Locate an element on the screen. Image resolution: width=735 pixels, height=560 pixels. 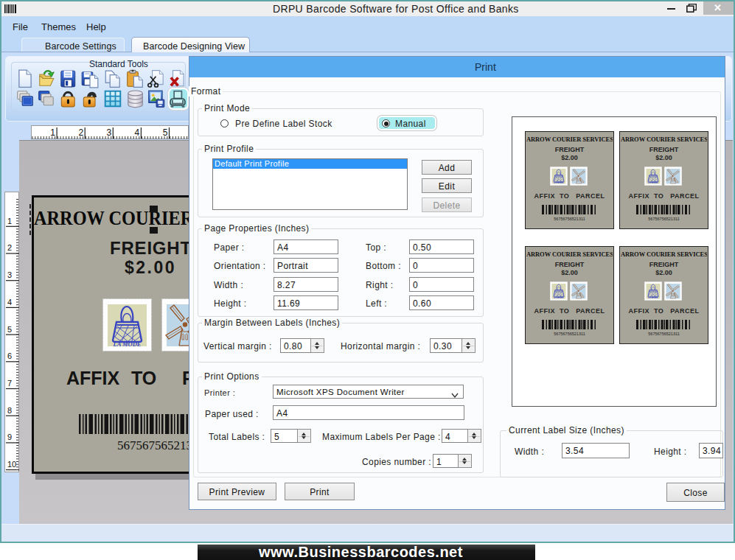
svg-text: 7 is located at coordinates (10, 383).